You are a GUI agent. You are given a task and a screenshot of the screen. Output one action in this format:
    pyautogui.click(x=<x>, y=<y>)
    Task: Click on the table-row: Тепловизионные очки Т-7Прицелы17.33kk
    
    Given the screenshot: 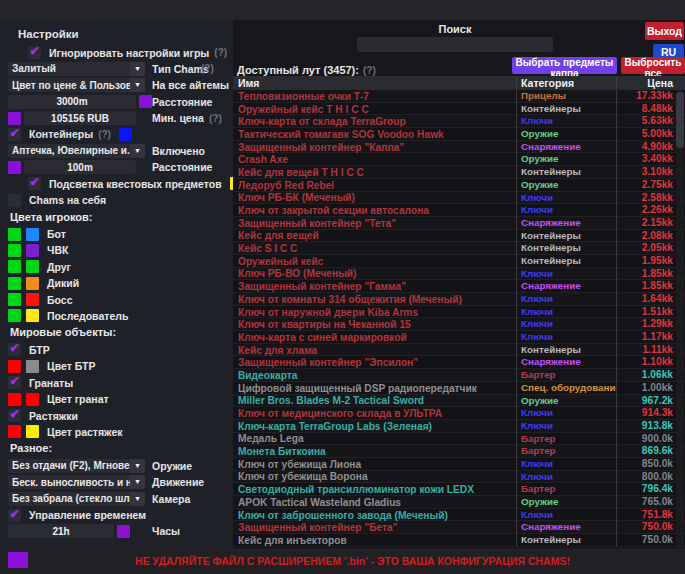 What is the action you would take?
    pyautogui.click(x=459, y=96)
    